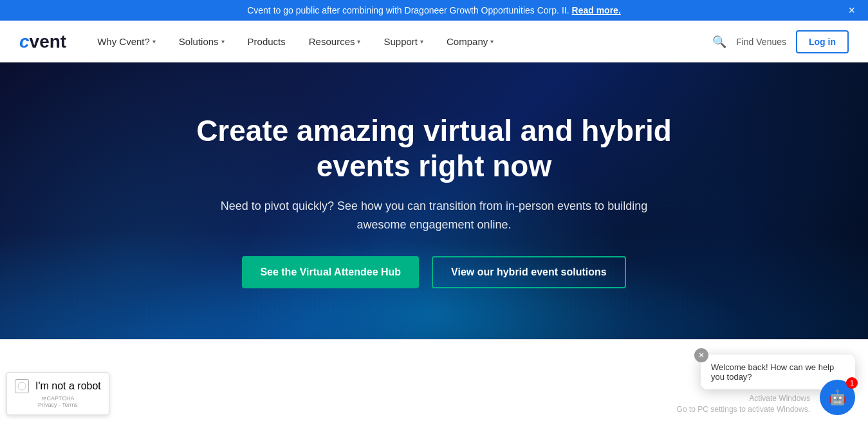 The image size is (868, 428). What do you see at coordinates (22, 380) in the screenshot?
I see `captcha-checkbox` at bounding box center [22, 380].